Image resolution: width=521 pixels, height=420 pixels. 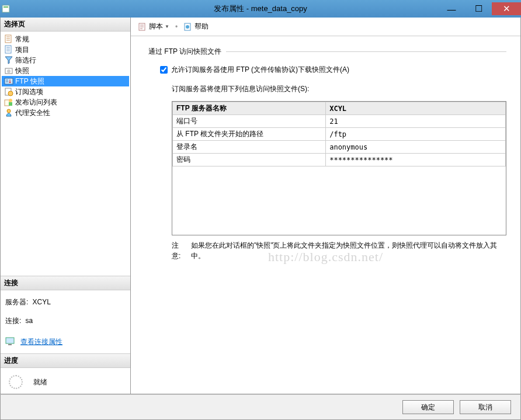 What do you see at coordinates (42, 302) in the screenshot?
I see `server-value: XCYL` at bounding box center [42, 302].